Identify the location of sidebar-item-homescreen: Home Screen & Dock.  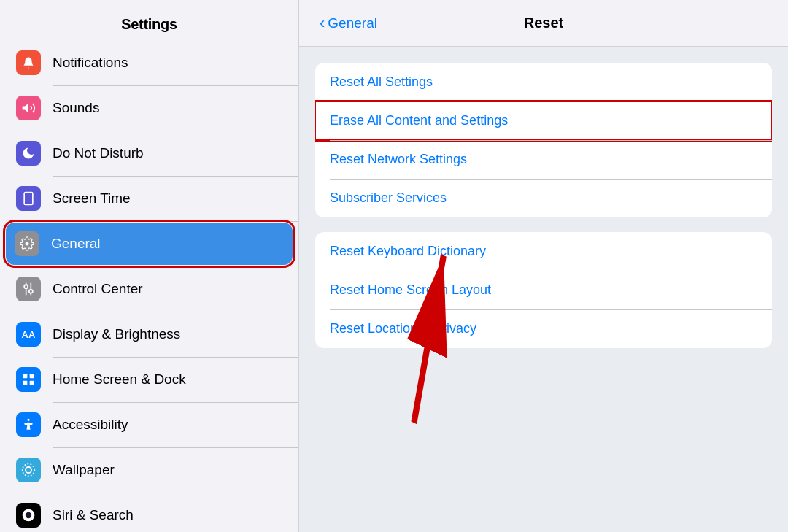
(149, 379).